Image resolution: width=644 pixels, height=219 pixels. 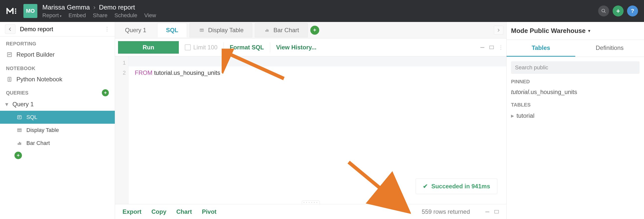 What do you see at coordinates (58, 143) in the screenshot?
I see `sidebar-item-bar-chart: Bar Chart` at bounding box center [58, 143].